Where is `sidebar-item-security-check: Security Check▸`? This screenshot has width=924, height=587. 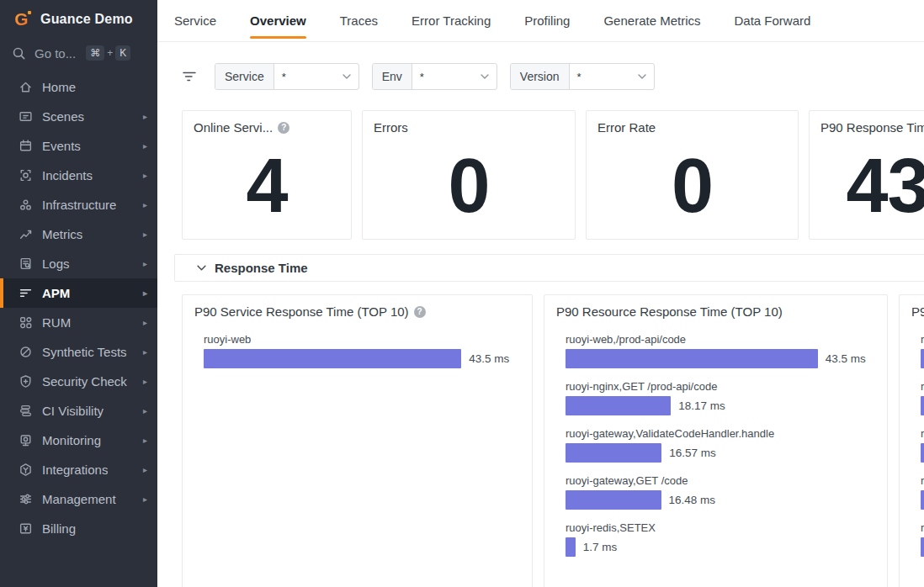 sidebar-item-security-check: Security Check▸ is located at coordinates (79, 382).